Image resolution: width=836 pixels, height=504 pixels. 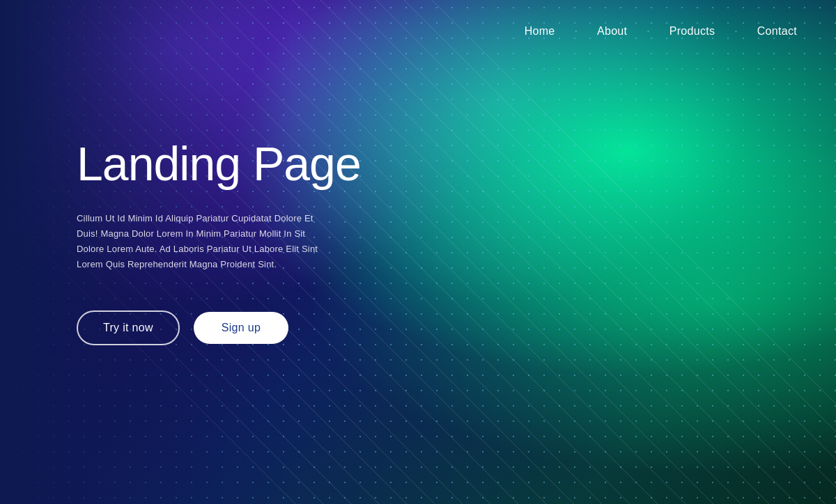 I want to click on try-it-now-button: Try it now, so click(x=128, y=328).